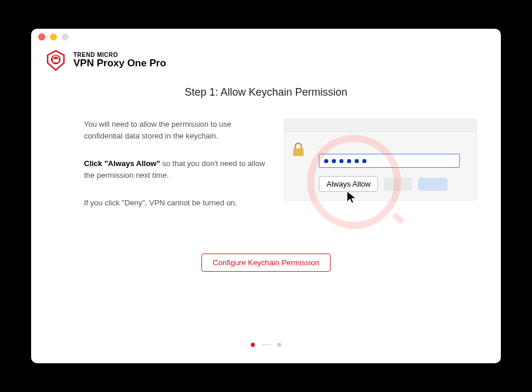 The width and height of the screenshot is (532, 392). Describe the element at coordinates (381, 177) in the screenshot. I see `keychain-illustration: Always Allow` at that location.